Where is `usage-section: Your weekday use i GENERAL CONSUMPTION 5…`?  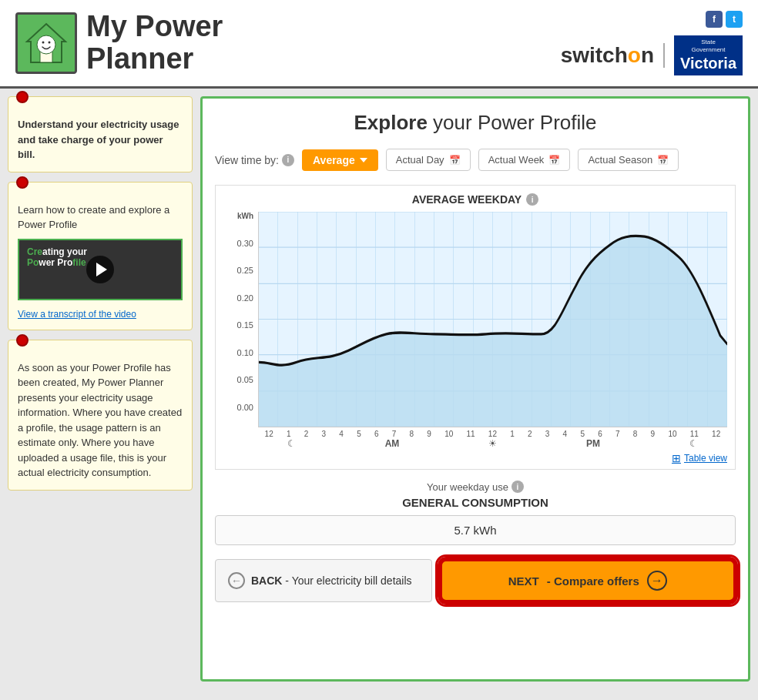
usage-section: Your weekday use i GENERAL CONSUMPTION 5… is located at coordinates (475, 513).